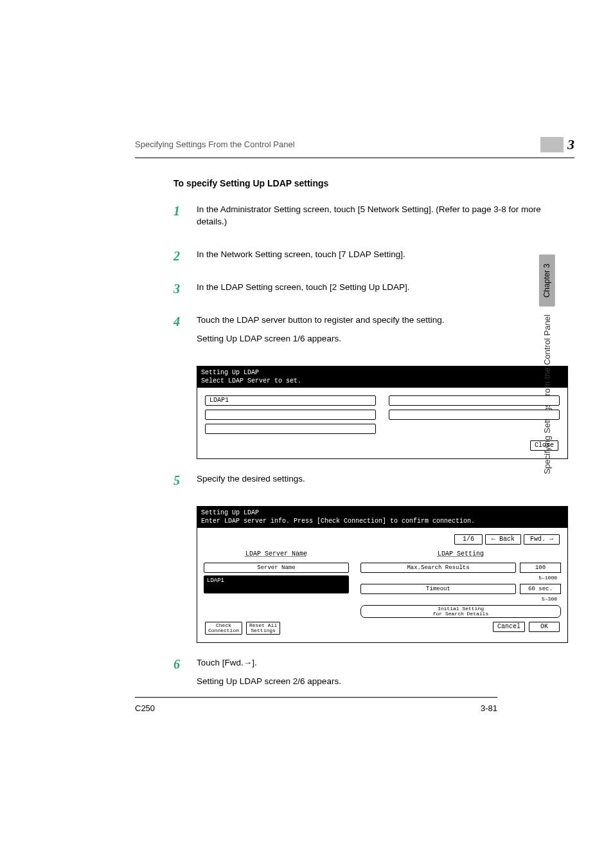 Image resolution: width=613 pixels, height=868 pixels. I want to click on reset-all-button: Reset All Settings, so click(263, 628).